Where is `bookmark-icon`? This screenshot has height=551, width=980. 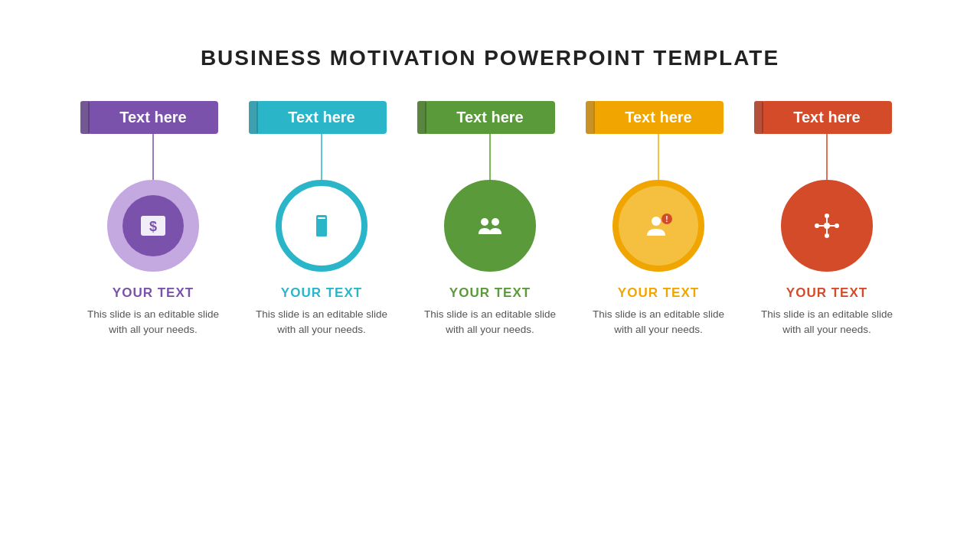 bookmark-icon is located at coordinates (322, 226).